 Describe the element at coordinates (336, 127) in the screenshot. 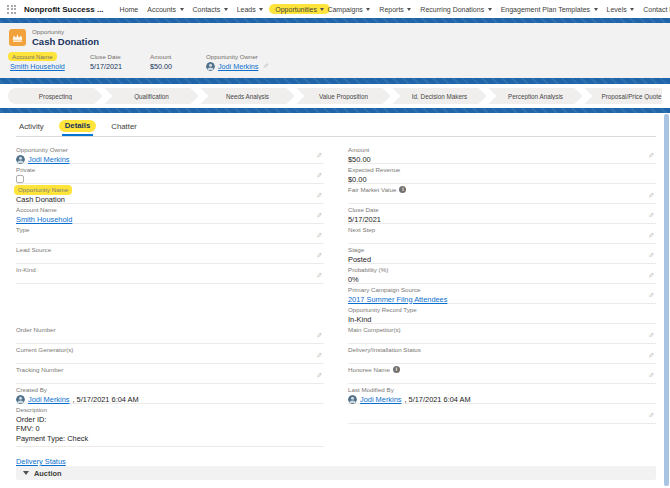

I see `record-tabs: ActivityDetailsChatter` at that location.